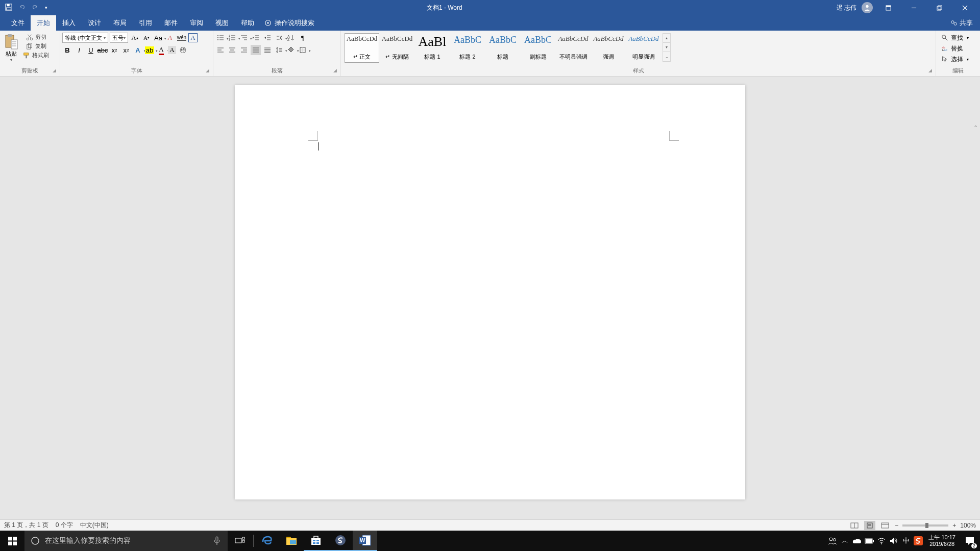 This screenshot has width=980, height=551. Describe the element at coordinates (256, 38) in the screenshot. I see `decrease-indent-icon` at that location.